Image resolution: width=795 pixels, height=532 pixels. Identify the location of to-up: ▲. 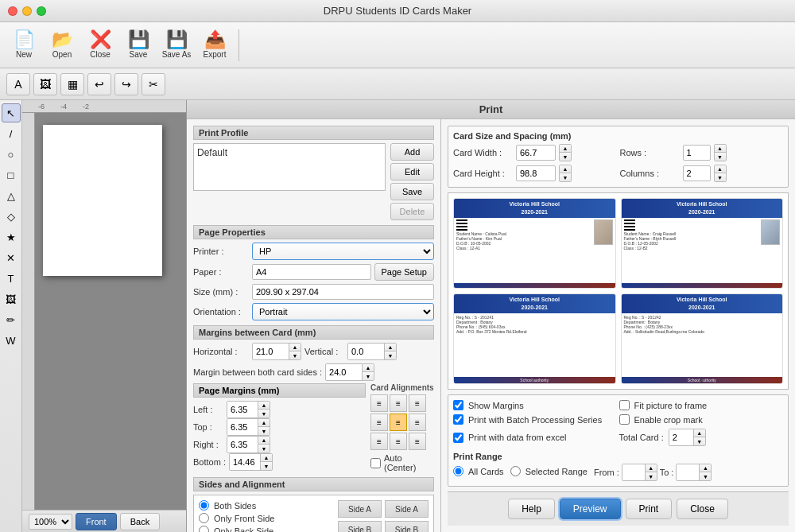
(705, 468).